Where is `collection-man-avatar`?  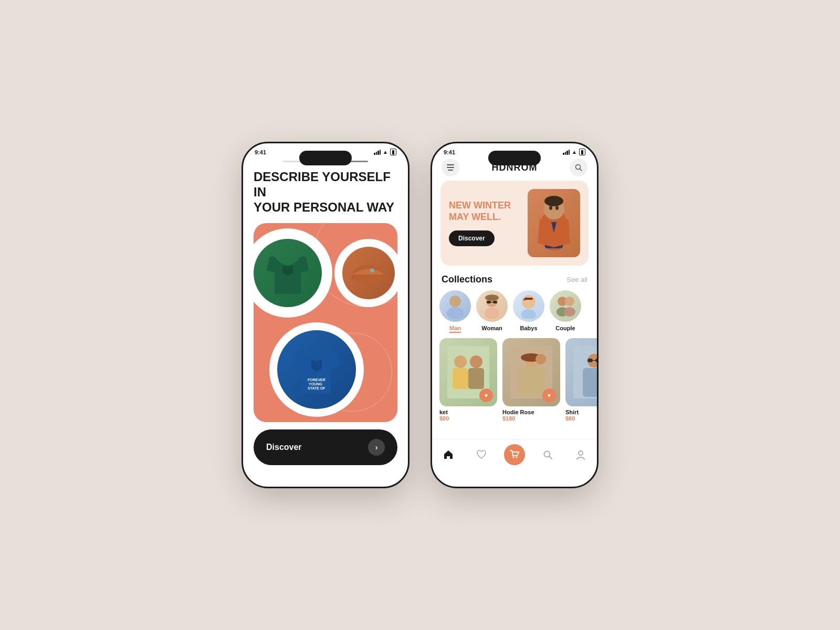 collection-man-avatar is located at coordinates (455, 306).